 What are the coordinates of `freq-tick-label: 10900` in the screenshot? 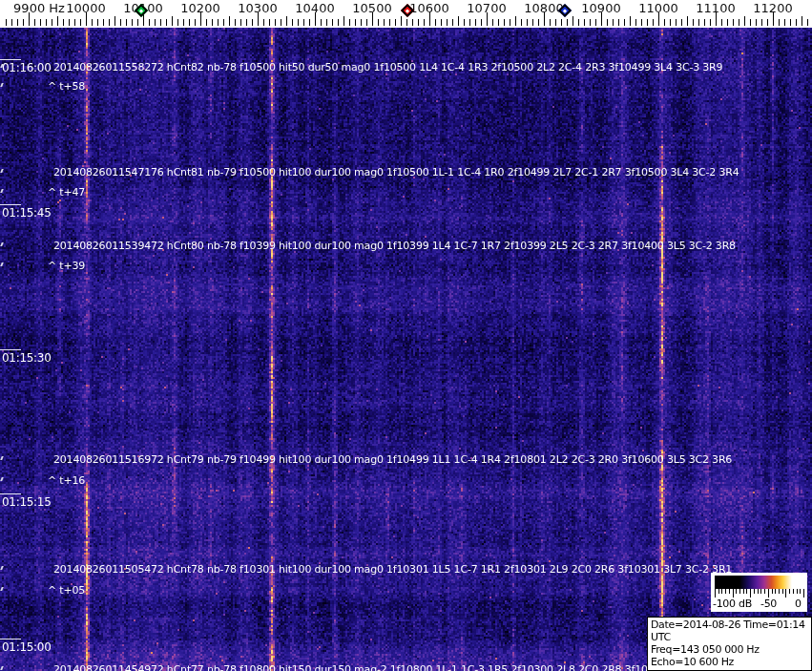 It's located at (601, 8).